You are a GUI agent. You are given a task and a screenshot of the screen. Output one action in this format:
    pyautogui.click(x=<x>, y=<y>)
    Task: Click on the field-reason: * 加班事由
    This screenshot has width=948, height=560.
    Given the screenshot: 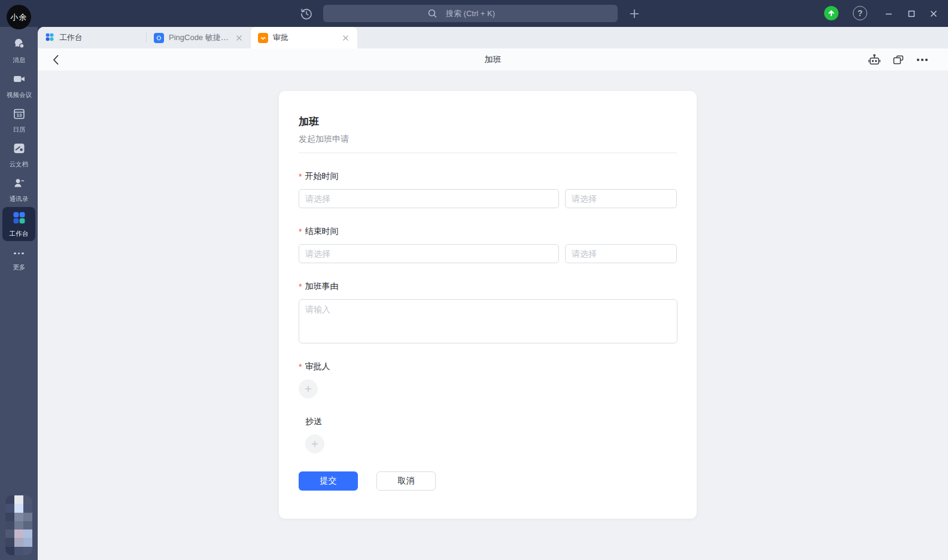 What is the action you would take?
    pyautogui.click(x=488, y=312)
    